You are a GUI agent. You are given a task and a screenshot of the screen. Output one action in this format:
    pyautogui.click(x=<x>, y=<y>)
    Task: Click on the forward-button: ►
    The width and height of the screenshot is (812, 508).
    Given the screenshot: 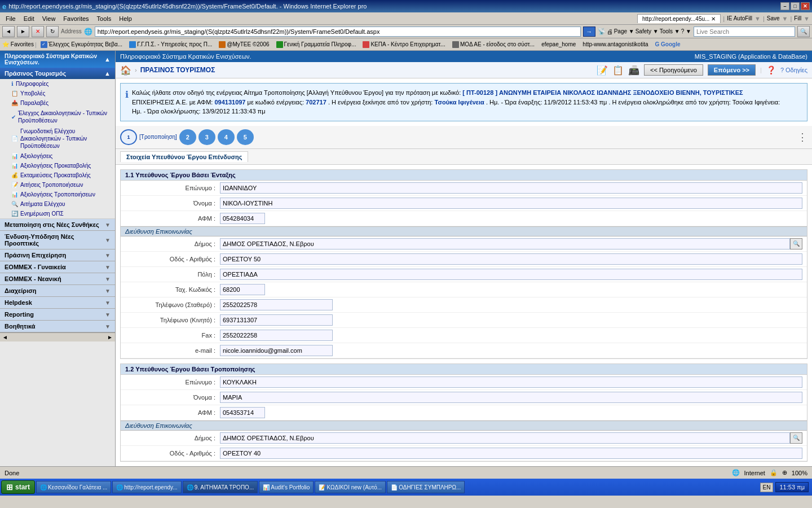 What is the action you would take?
    pyautogui.click(x=23, y=32)
    